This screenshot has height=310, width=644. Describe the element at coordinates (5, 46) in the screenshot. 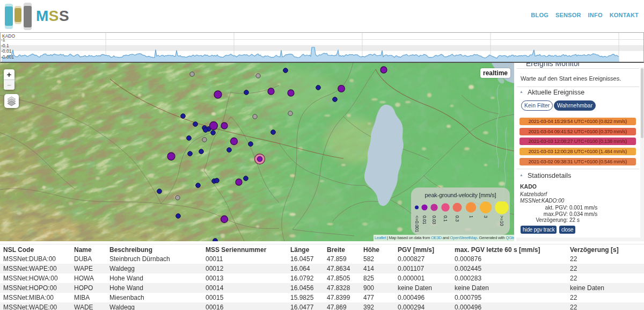

I see `svg-text: -0.1` at that location.